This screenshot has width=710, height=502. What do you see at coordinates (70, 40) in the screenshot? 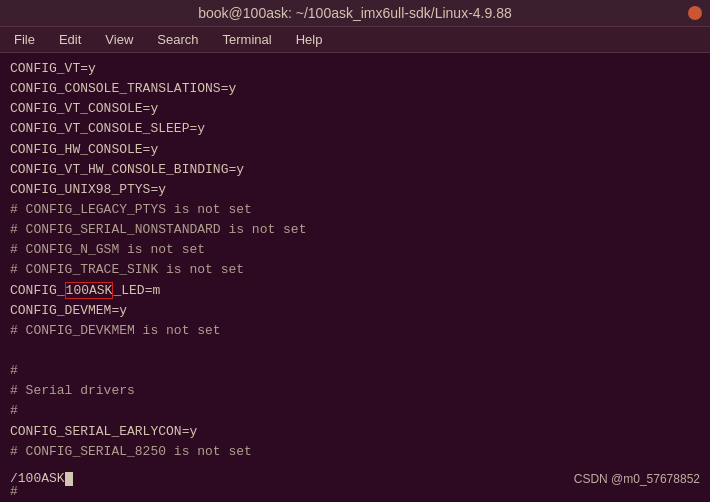
I see `menu-edit: Edit` at bounding box center [70, 40].